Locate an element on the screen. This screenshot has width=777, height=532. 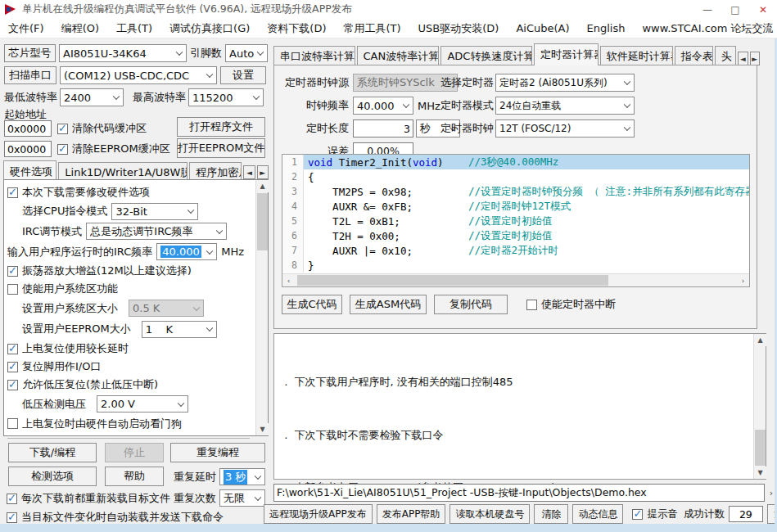
options-scrollbar: ▲ ▼ is located at coordinates (262, 308).